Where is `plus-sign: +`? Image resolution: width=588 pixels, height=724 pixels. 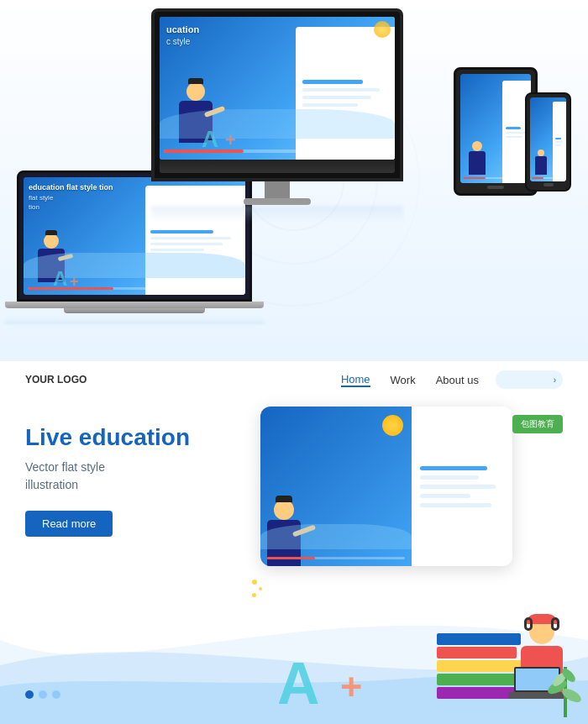
plus-sign: + is located at coordinates (351, 687).